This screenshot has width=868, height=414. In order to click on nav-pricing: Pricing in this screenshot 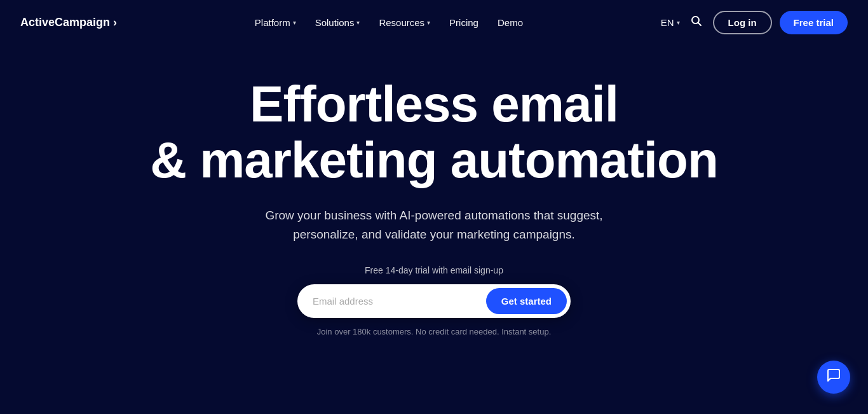, I will do `click(464, 23)`.